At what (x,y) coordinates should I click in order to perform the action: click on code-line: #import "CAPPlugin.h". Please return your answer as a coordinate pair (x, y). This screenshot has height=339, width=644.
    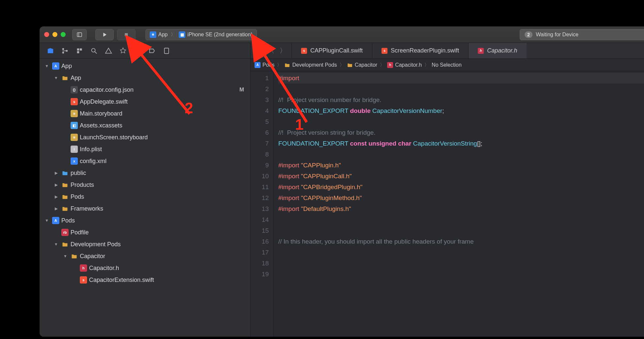
    Looking at the image, I should click on (461, 165).